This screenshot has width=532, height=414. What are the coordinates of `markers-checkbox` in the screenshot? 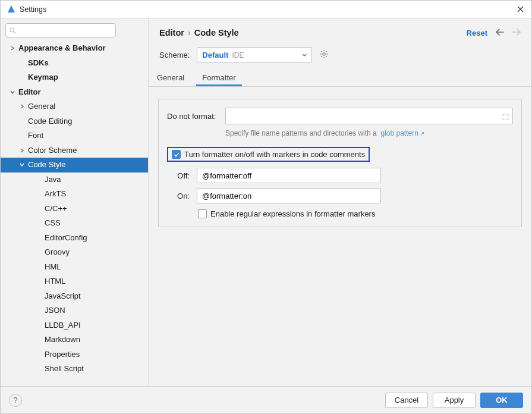 It's located at (176, 155).